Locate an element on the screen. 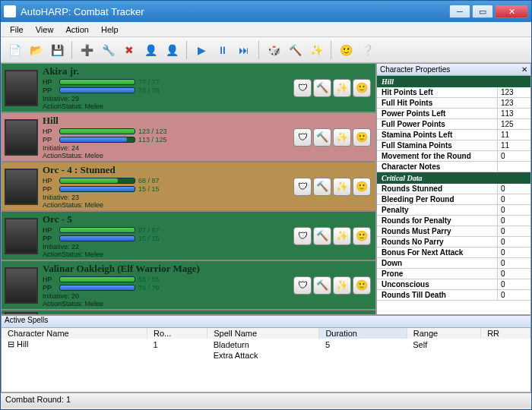  property-row: Bonus For Next Attack0 is located at coordinates (454, 253).